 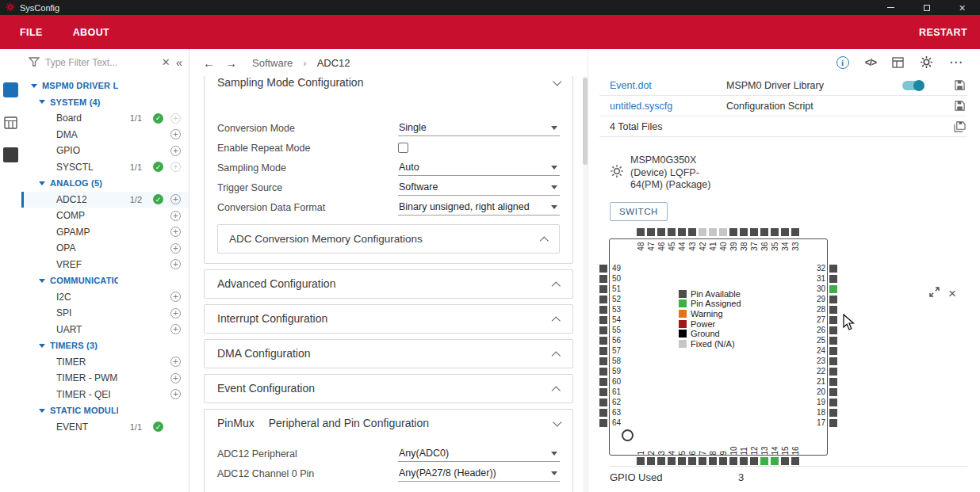 What do you see at coordinates (926, 62) in the screenshot?
I see `gear-icon` at bounding box center [926, 62].